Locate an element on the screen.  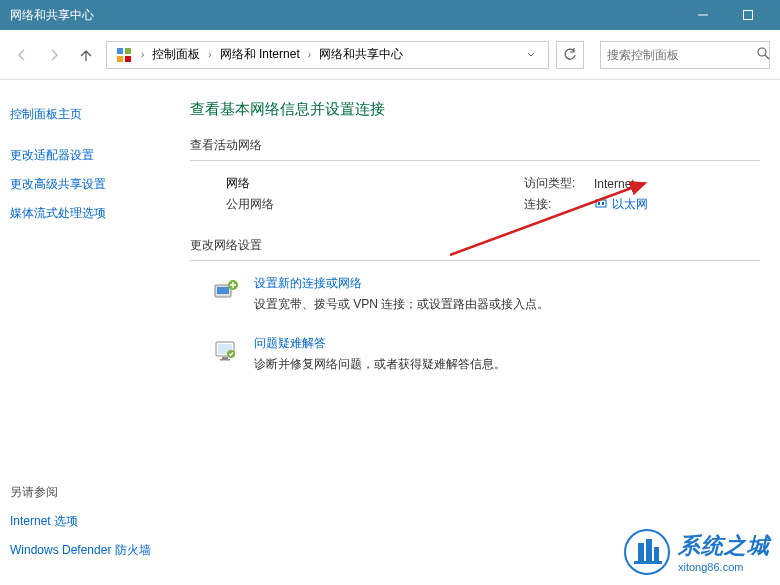
toolbar: › 控制面板 › 网络和 Internet › 网络和共享中心 is located at coordinates (390, 55).